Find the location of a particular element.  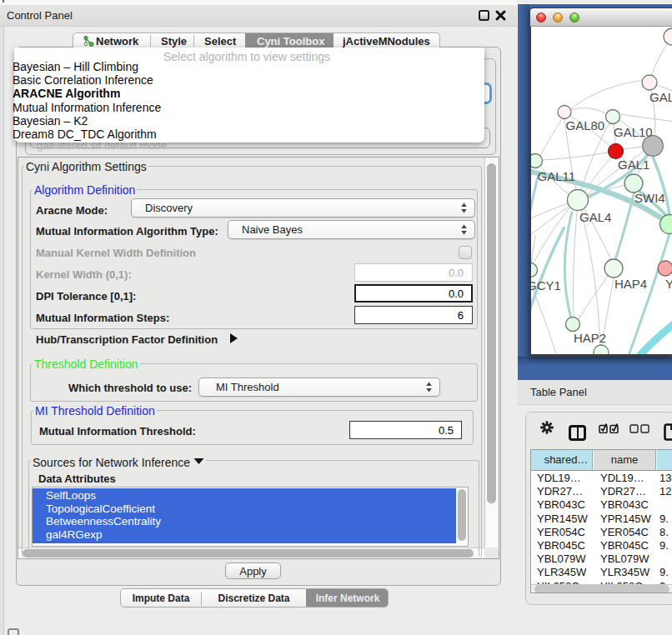

svg-text: GAL11 is located at coordinates (557, 177).